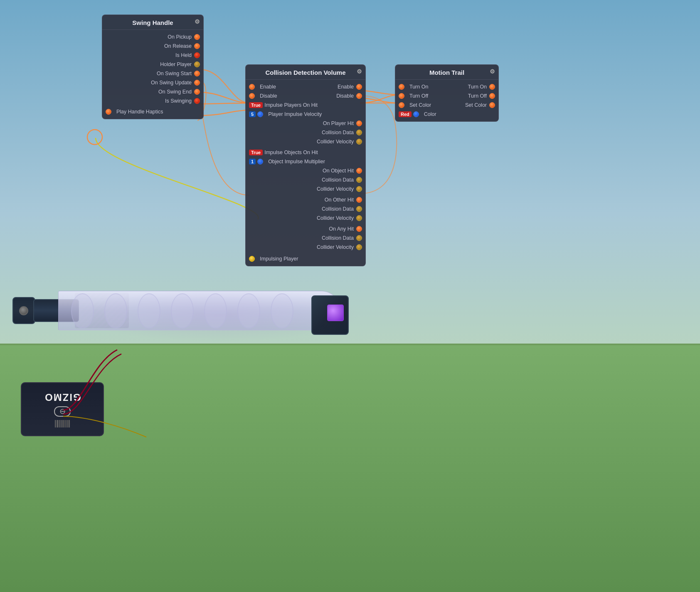 This screenshot has width=700, height=592. I want to click on collision-data-port2, so click(359, 180).